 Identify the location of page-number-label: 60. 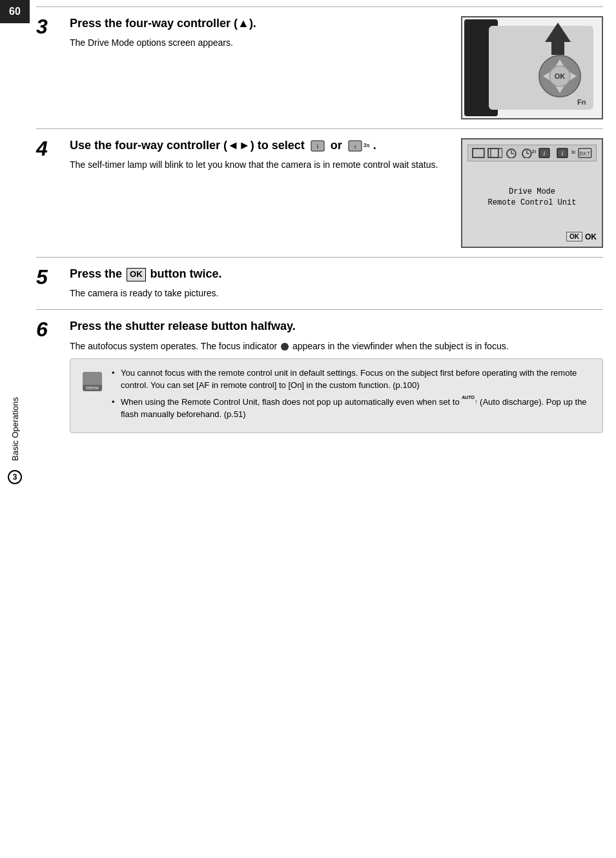
(15, 12).